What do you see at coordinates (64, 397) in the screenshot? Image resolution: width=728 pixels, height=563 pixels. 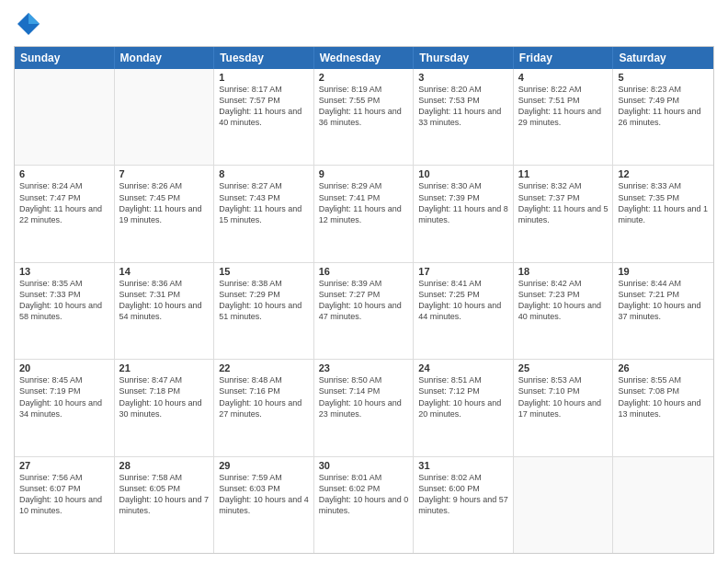 I see `day-info: Sunrise: 8:45 AMSunset: 7:19 PMDaylight:…` at bounding box center [64, 397].